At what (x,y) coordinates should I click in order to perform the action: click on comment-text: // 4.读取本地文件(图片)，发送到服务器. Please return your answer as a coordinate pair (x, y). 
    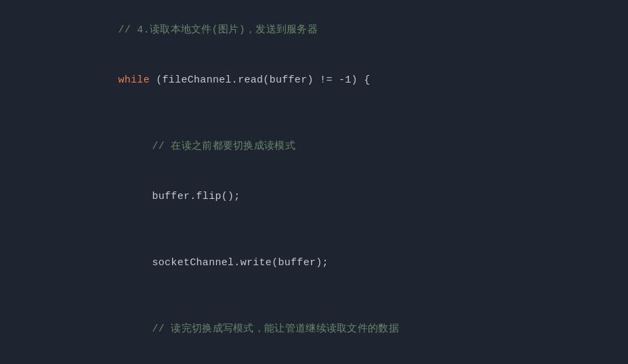
    Looking at the image, I should click on (218, 30).